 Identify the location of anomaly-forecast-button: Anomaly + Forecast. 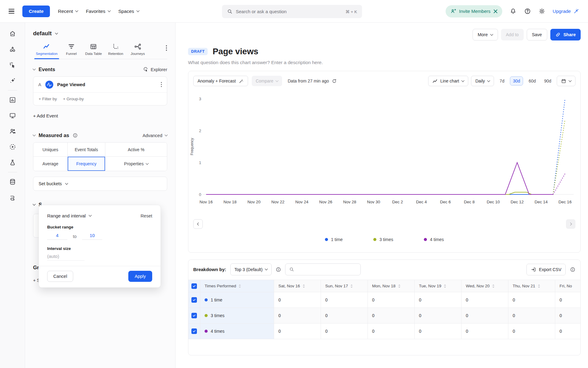
(221, 81).